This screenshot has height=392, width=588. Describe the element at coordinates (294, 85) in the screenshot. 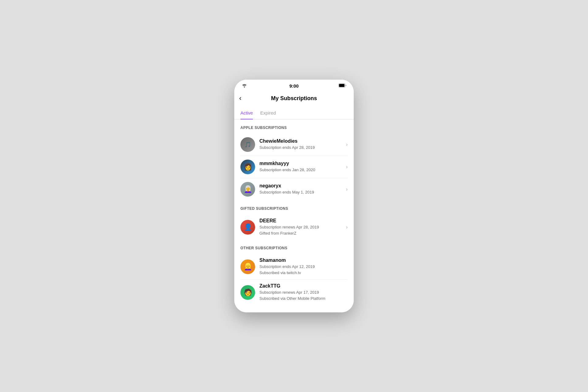

I see `status-bar: 9:00` at that location.